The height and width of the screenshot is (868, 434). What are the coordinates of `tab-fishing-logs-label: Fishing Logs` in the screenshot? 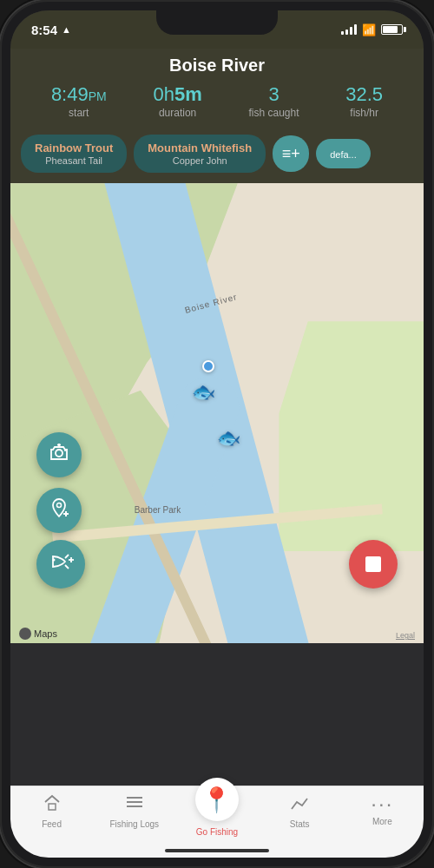 It's located at (134, 825).